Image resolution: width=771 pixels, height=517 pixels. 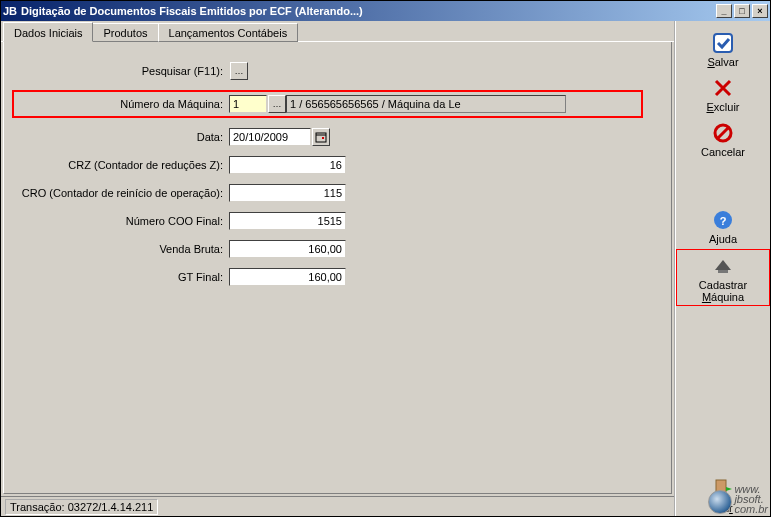 What do you see at coordinates (751, 499) in the screenshot?
I see `brand-url: www. jbsoft. com.br` at bounding box center [751, 499].